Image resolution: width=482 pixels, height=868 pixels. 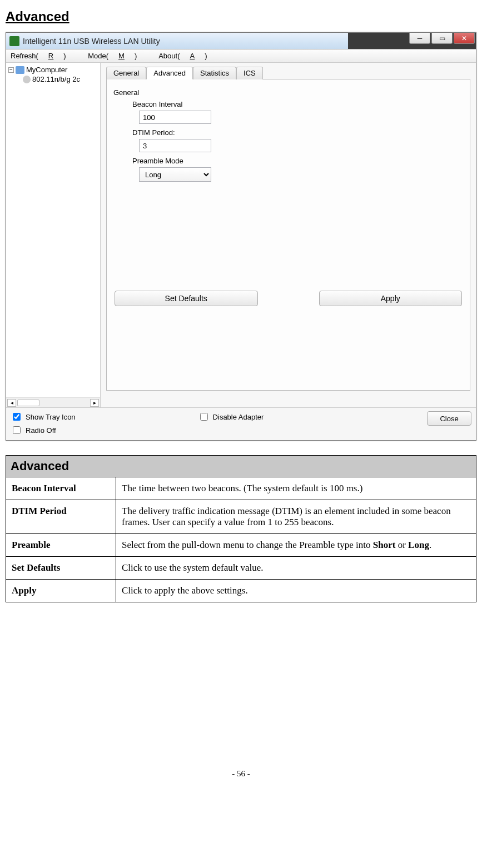 I want to click on tree-collapse-icon: −, so click(x=11, y=70).